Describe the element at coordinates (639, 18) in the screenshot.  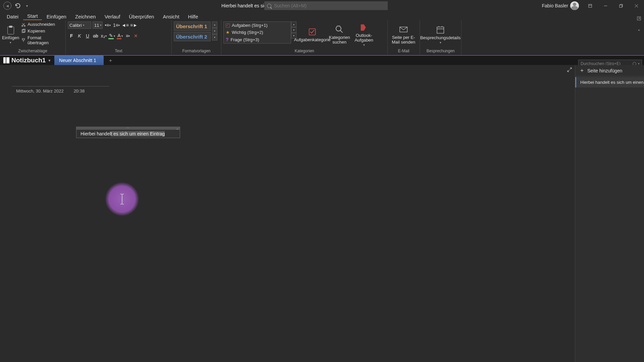
I see `ribbon-options-button` at that location.